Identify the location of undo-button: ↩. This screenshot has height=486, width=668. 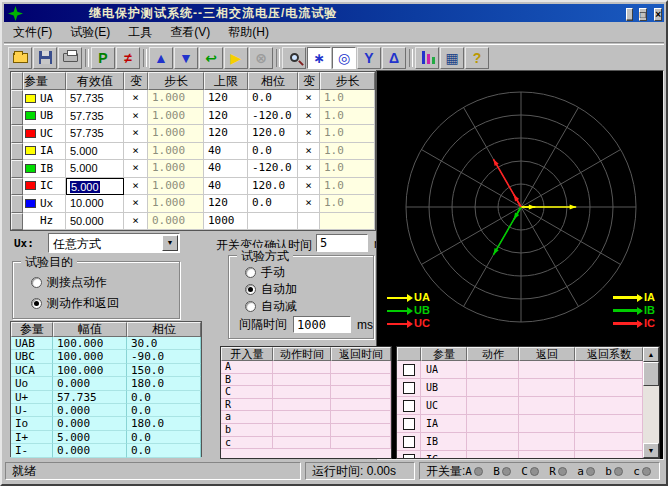
(211, 58).